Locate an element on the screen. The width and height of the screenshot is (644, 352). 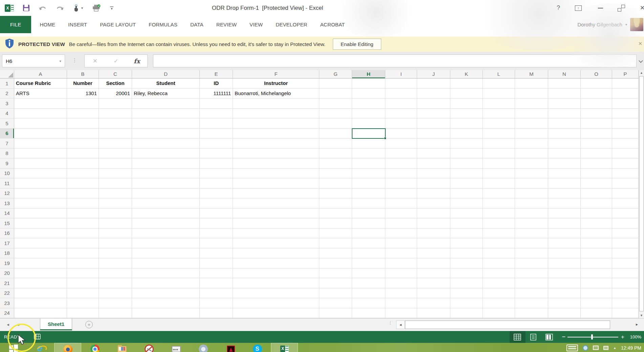
cell-D14 is located at coordinates (166, 214).